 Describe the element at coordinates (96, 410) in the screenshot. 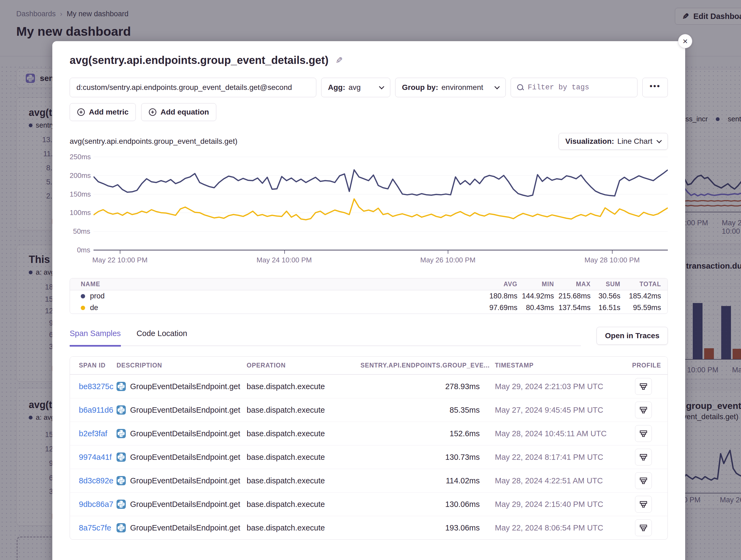

I see `span-id-link: b6a911d6` at that location.